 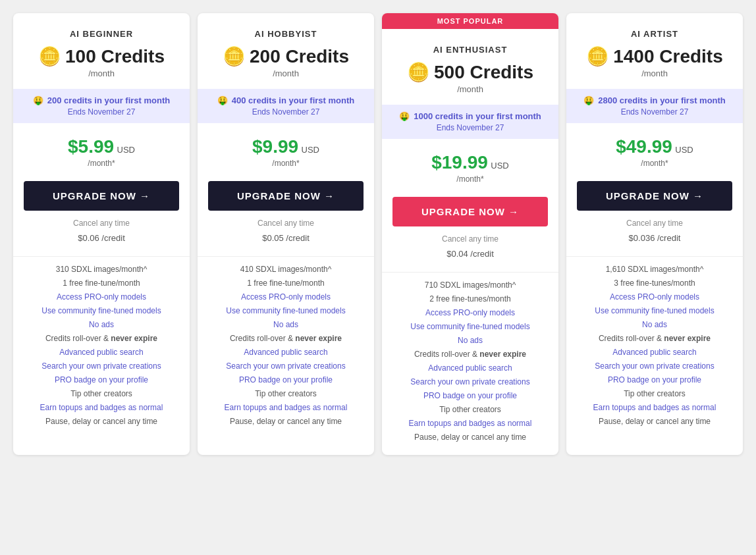 I want to click on plan-price-section: $9.99 USD /month*, so click(x=286, y=148).